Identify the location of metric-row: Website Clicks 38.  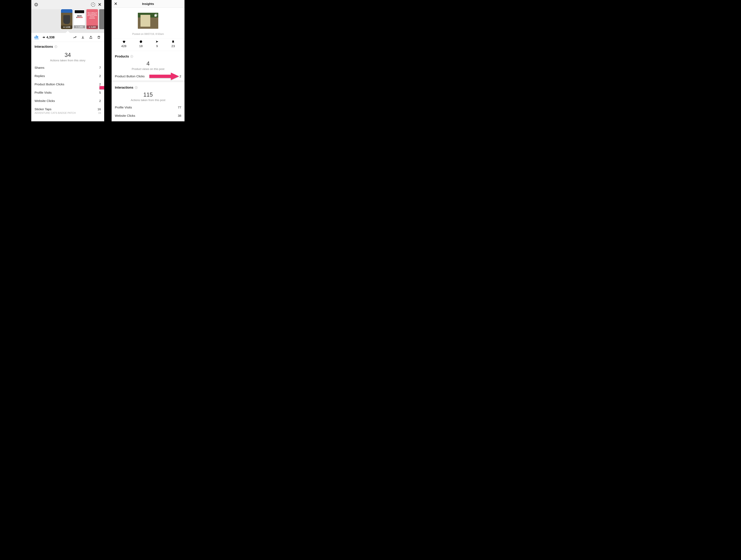
(148, 116).